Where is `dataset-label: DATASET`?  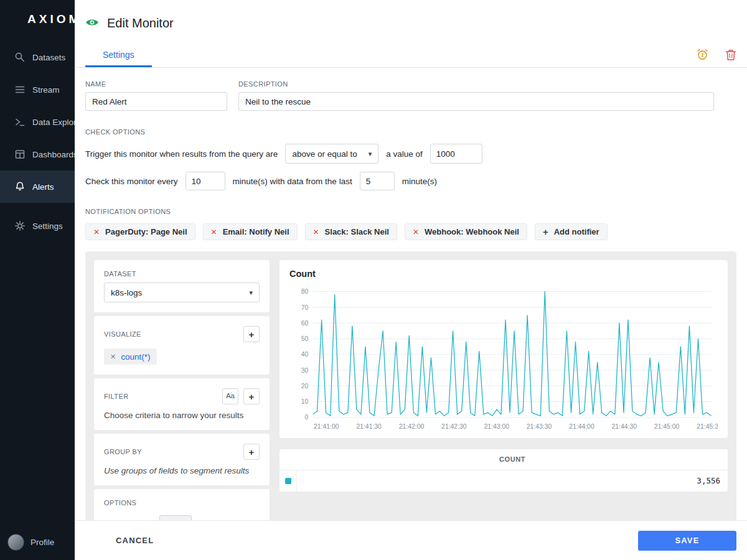 dataset-label: DATASET is located at coordinates (182, 274).